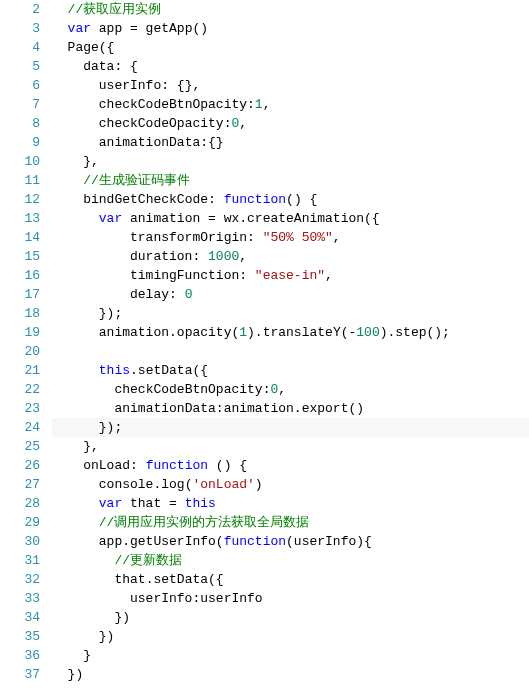  Describe the element at coordinates (290, 598) in the screenshot. I see `code-line: userInfo:userInfo` at that location.